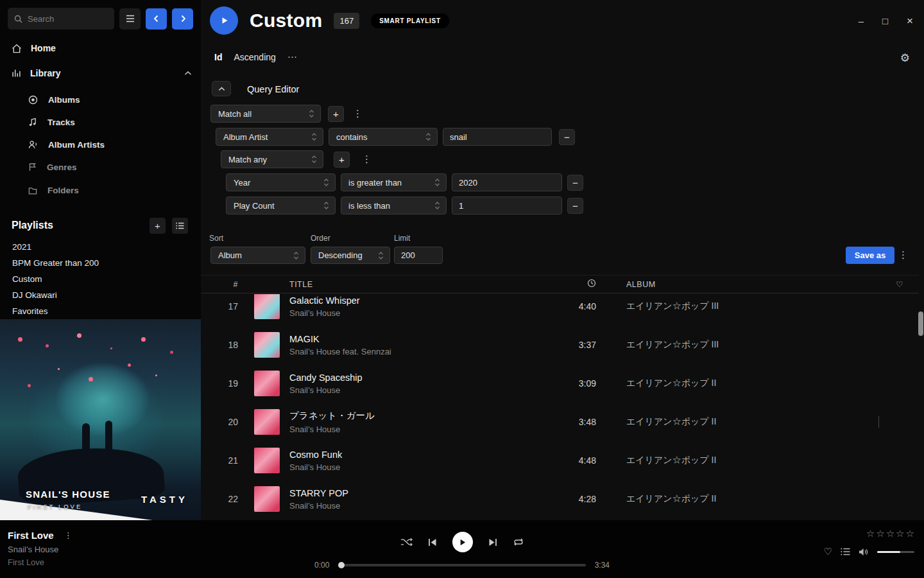  Describe the element at coordinates (462, 565) in the screenshot. I see `seek-bar` at that location.